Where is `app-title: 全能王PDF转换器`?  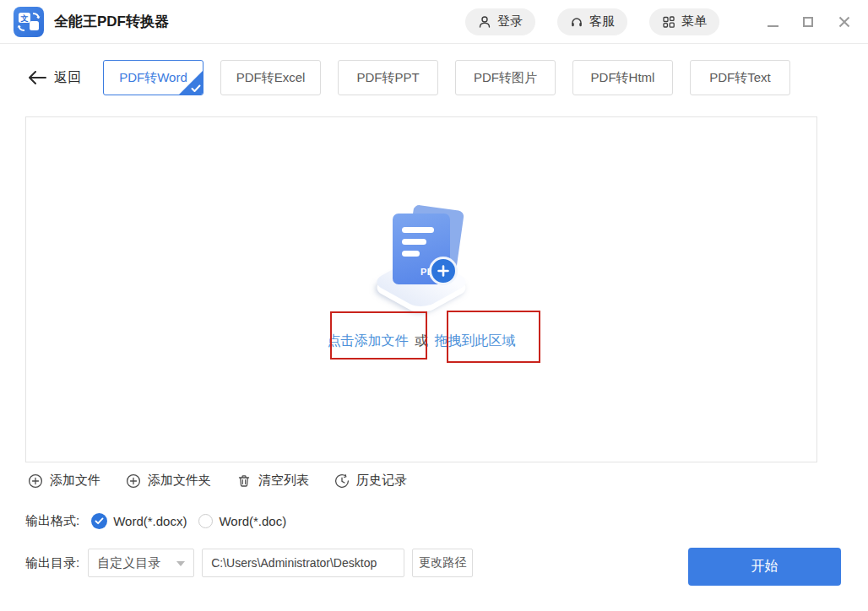 app-title: 全能王PDF转换器 is located at coordinates (111, 22).